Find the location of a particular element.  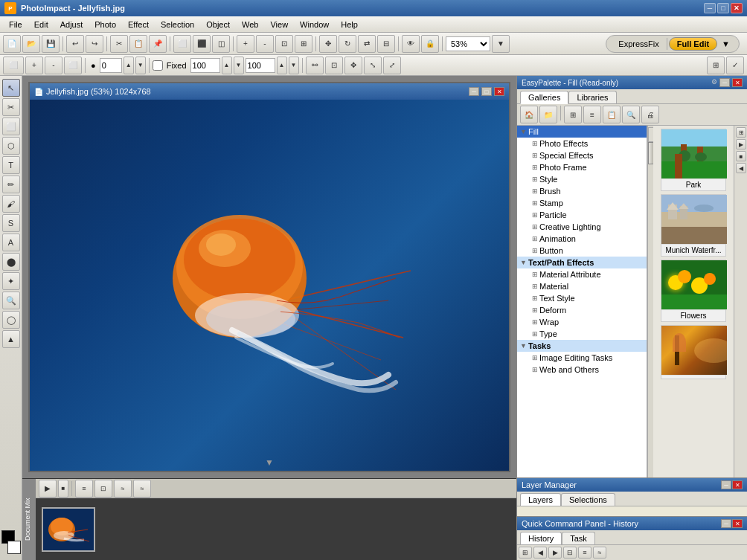

paste-button: 📌 is located at coordinates (158, 44).